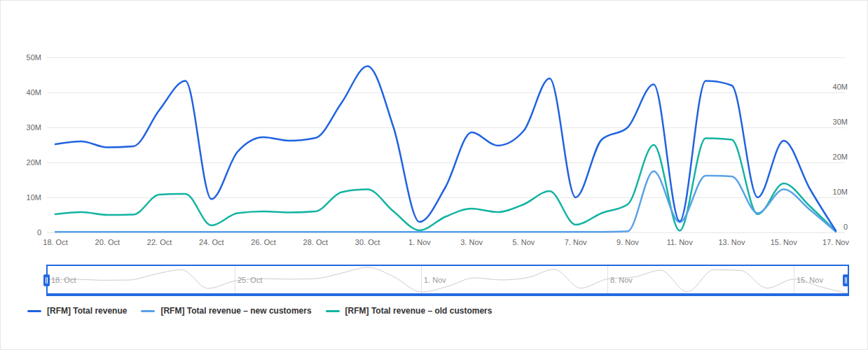 The height and width of the screenshot is (350, 868). I want to click on x-axis-tick-label: 24. Oct, so click(212, 242).